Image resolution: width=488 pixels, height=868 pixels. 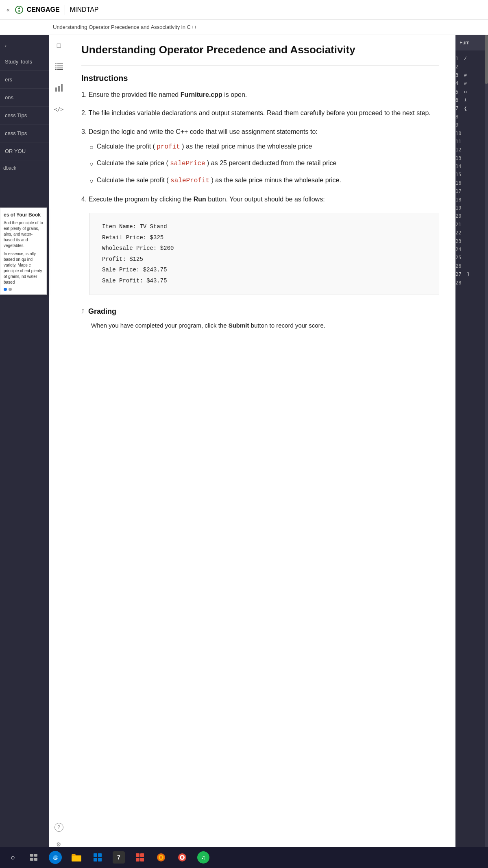 What do you see at coordinates (472, 208) in the screenshot?
I see `line-19: 19` at bounding box center [472, 208].